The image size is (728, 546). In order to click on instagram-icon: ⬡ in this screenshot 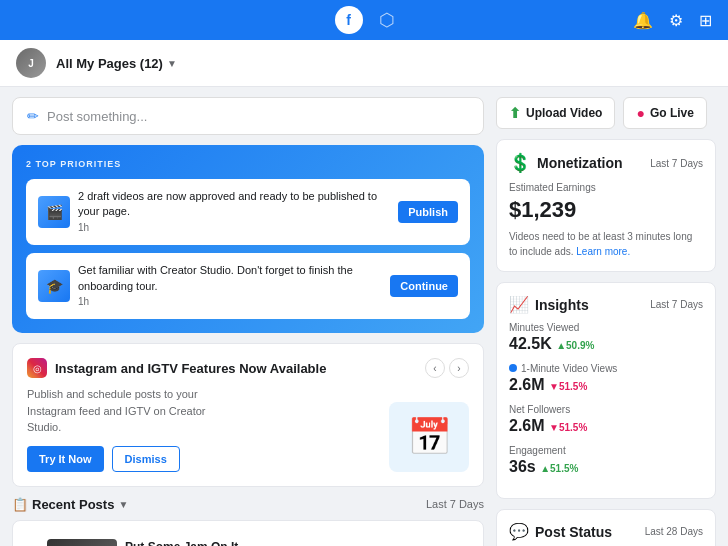, I will do `click(387, 20)`.